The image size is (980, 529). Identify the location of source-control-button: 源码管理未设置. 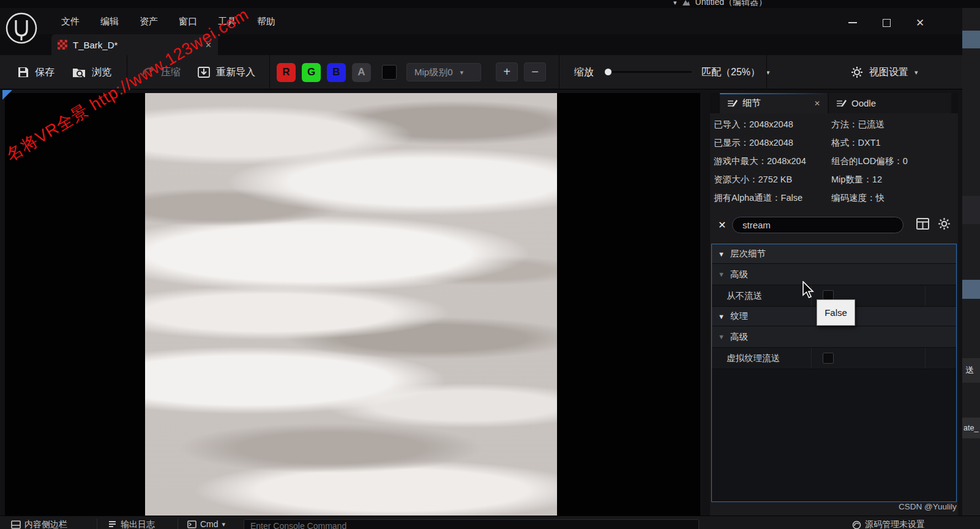
(889, 524).